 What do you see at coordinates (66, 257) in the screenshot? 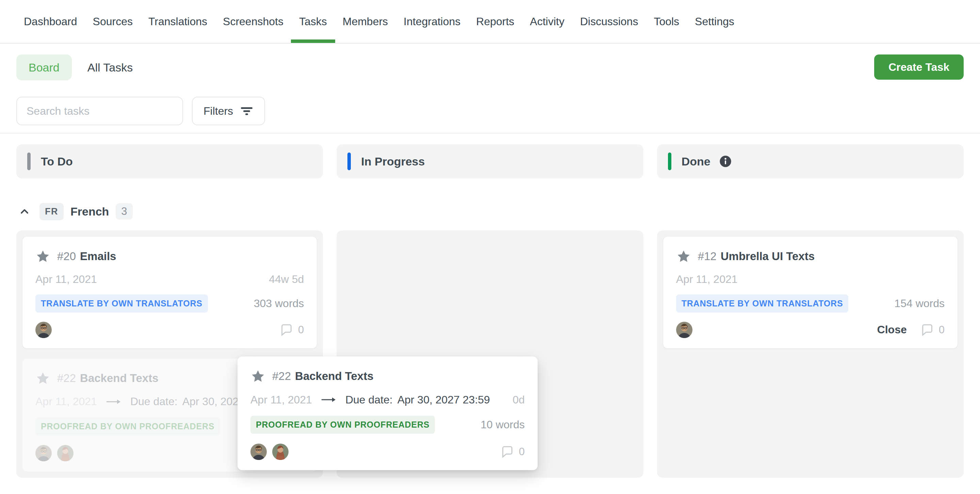
I see `task-id: #20` at bounding box center [66, 257].